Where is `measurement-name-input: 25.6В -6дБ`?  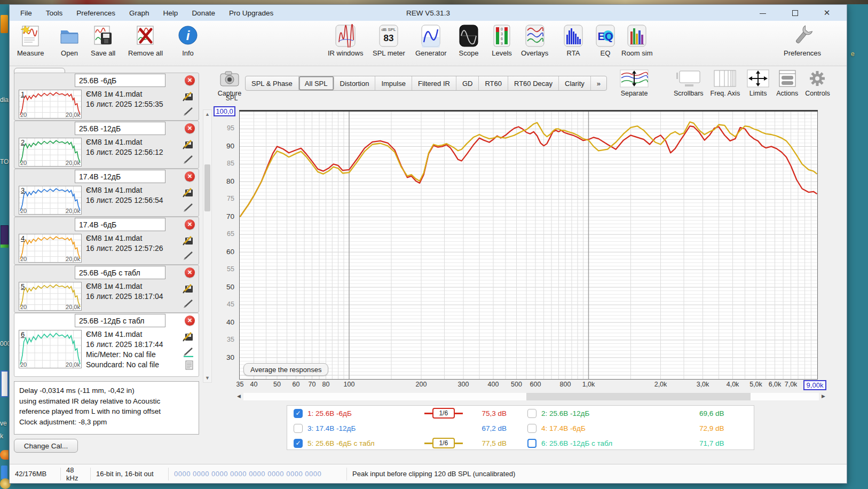 measurement-name-input: 25.6В -6дБ is located at coordinates (120, 80).